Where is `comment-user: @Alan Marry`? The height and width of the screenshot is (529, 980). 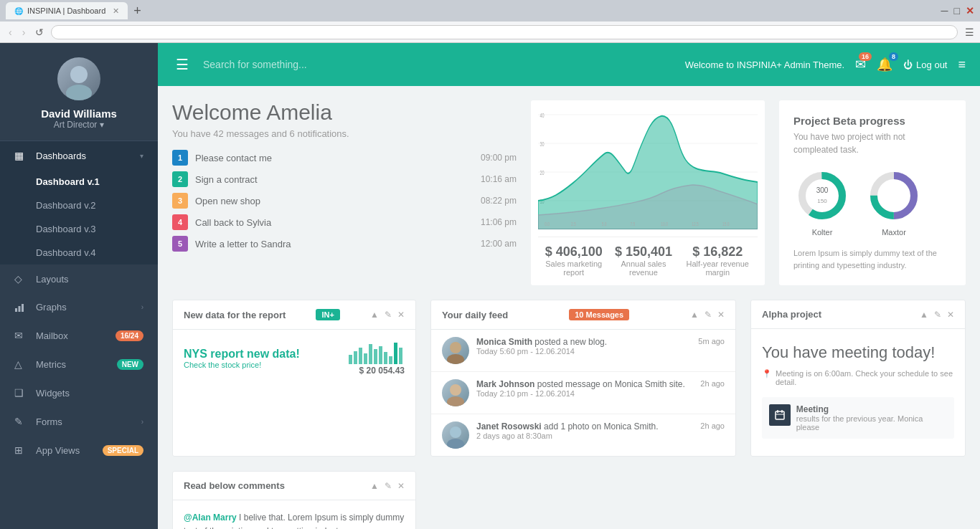 comment-user: @Alan Marry is located at coordinates (210, 518).